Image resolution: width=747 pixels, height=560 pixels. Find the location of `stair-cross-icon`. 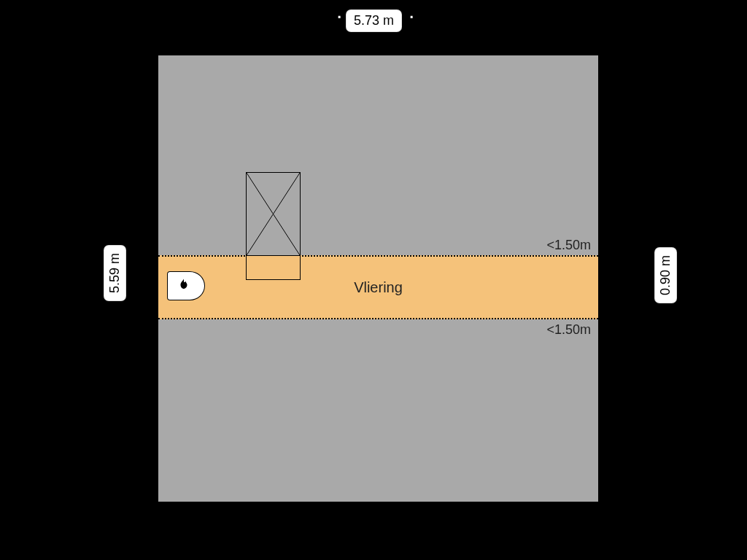

stair-cross-icon is located at coordinates (273, 214).